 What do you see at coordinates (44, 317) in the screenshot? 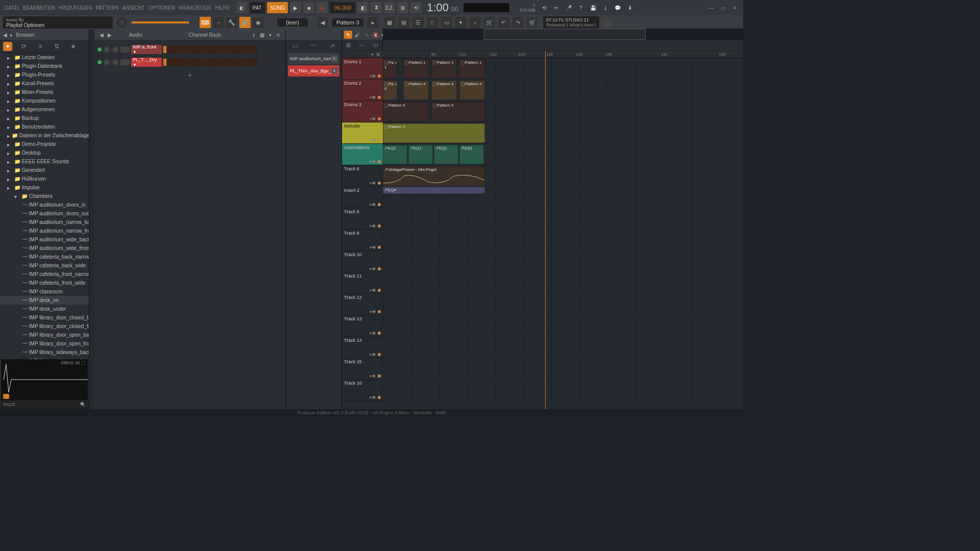
I see `tree-file: 〰 IMP library_door_closed_back` at bounding box center [44, 317].